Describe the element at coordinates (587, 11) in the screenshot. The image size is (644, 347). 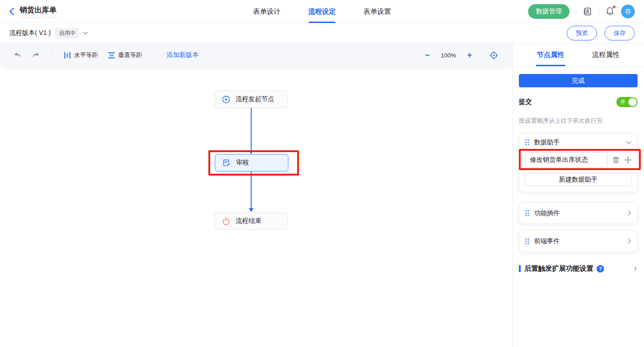
I see `contacts-book-icon` at that location.